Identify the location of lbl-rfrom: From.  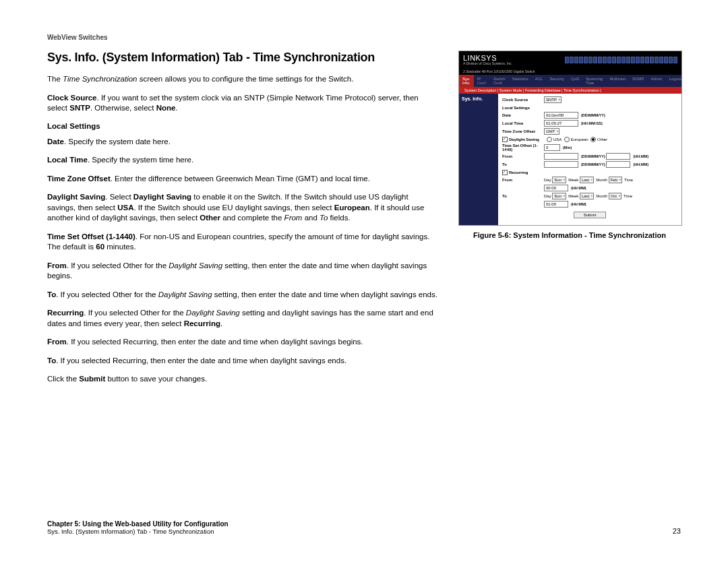
(523, 180).